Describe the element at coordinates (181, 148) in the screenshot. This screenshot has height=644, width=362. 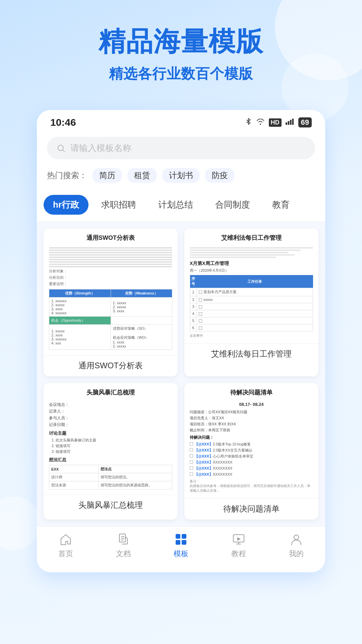
I see `search-bar: 请输入模板名称` at that location.